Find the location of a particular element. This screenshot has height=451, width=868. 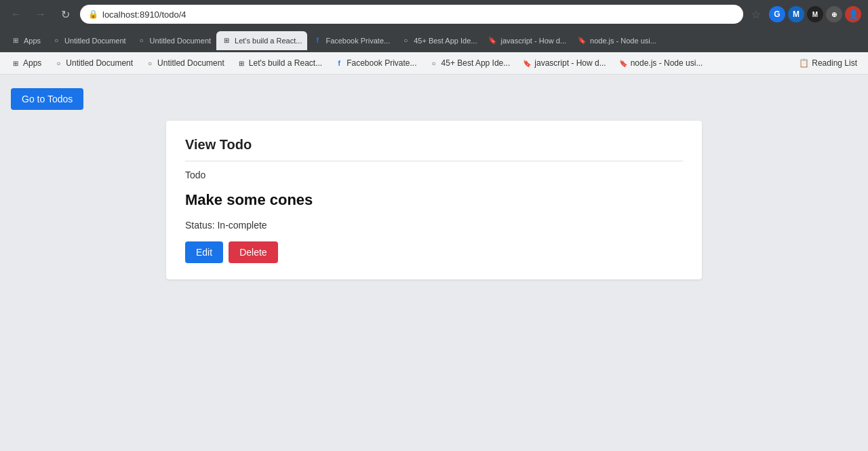

bookmark-apps-label: Apps is located at coordinates (33, 63).